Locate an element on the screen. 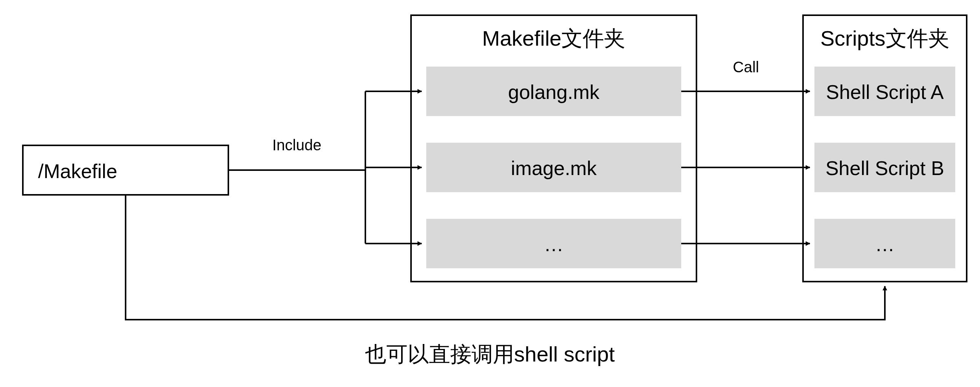  makefile-item-1-label: image.mk is located at coordinates (554, 168).